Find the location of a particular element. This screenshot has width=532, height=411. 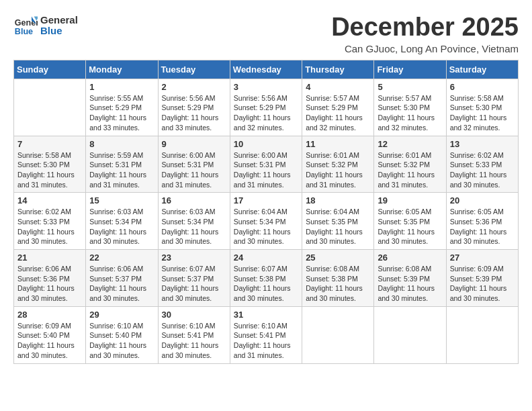

day-number: 25 is located at coordinates (338, 258).